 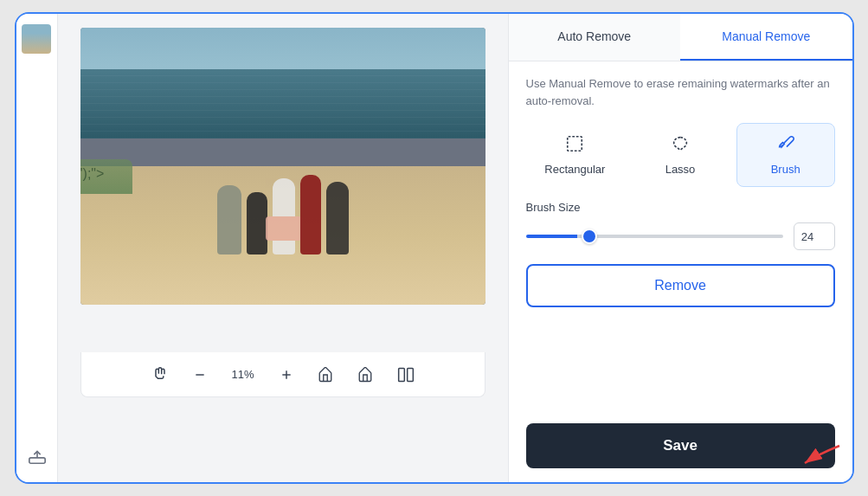 What do you see at coordinates (680, 286) in the screenshot?
I see `remove-button: Remove` at bounding box center [680, 286].